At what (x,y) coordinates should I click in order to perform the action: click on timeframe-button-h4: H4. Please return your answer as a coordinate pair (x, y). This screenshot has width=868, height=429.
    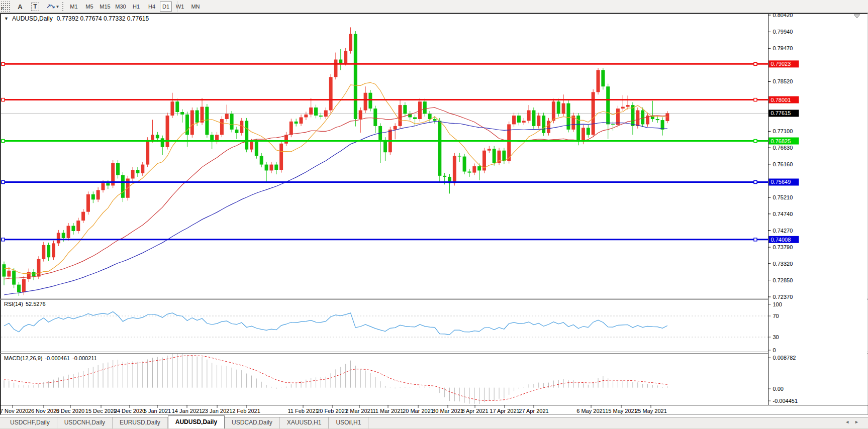
    Looking at the image, I should click on (152, 7).